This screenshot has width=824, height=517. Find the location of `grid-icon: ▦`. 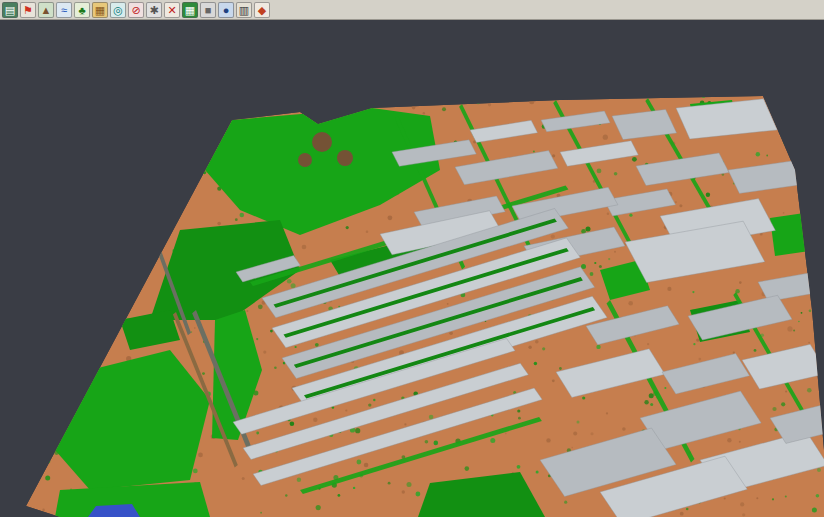

grid-icon: ▦ is located at coordinates (190, 10).